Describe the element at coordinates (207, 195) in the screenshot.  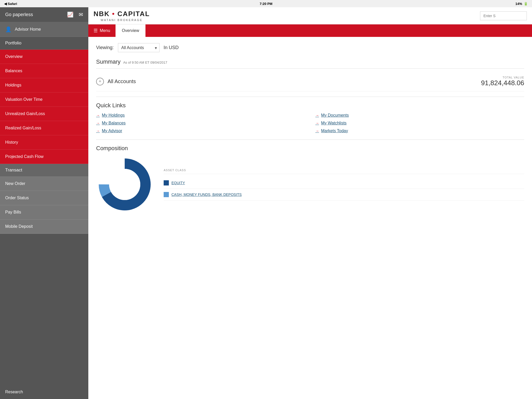
I see `cash-label: CASH, MONEY FUNDS, BANK DEPOSITS` at that location.